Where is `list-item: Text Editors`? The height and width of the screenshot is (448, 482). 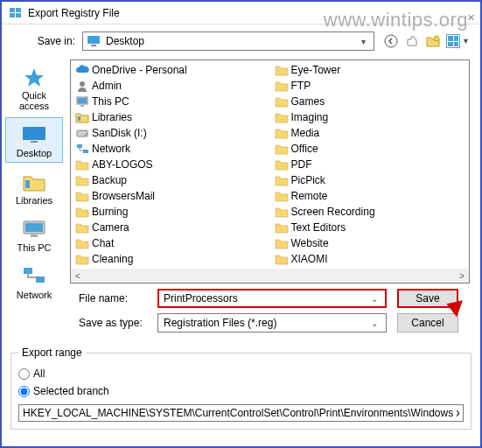 list-item: Text Editors is located at coordinates (370, 228).